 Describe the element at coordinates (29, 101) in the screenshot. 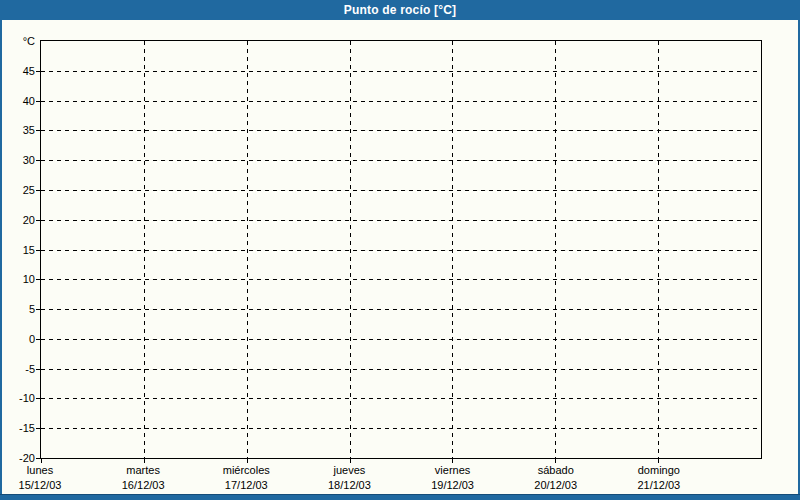

I see `y-tick-label: 40` at that location.